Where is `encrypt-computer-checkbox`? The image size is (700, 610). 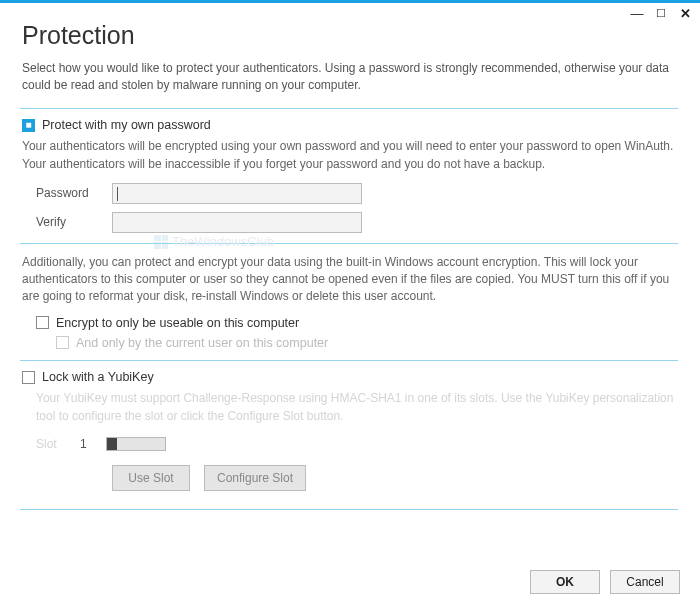
encrypt-computer-checkbox is located at coordinates (42, 322).